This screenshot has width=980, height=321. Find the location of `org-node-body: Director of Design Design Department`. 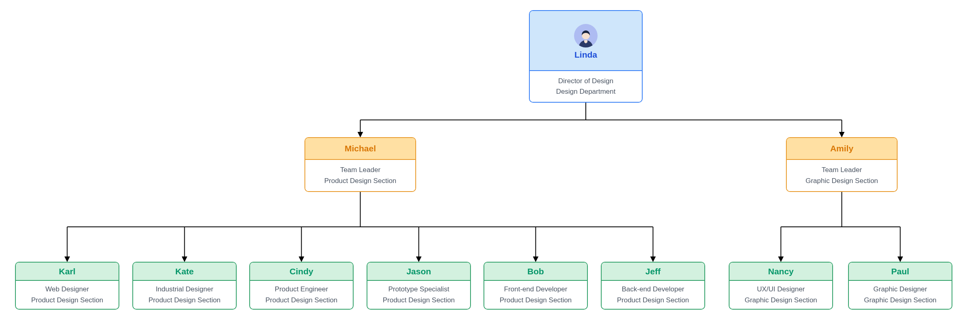

org-node-body: Director of Design Design Department is located at coordinates (586, 86).